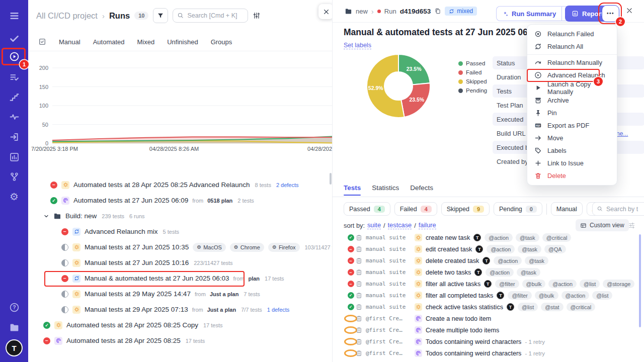 The image size is (644, 362). What do you see at coordinates (385, 190) in the screenshot?
I see `detail-tab-statistics: Statistics` at bounding box center [385, 190].